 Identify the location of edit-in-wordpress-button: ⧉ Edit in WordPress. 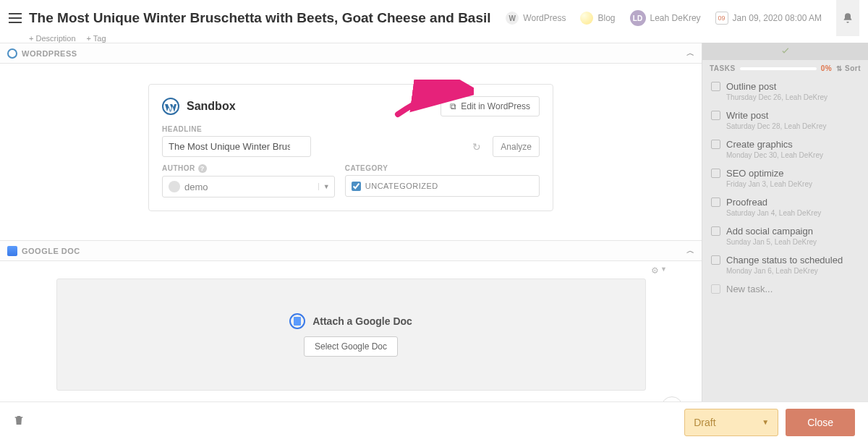
(490, 106).